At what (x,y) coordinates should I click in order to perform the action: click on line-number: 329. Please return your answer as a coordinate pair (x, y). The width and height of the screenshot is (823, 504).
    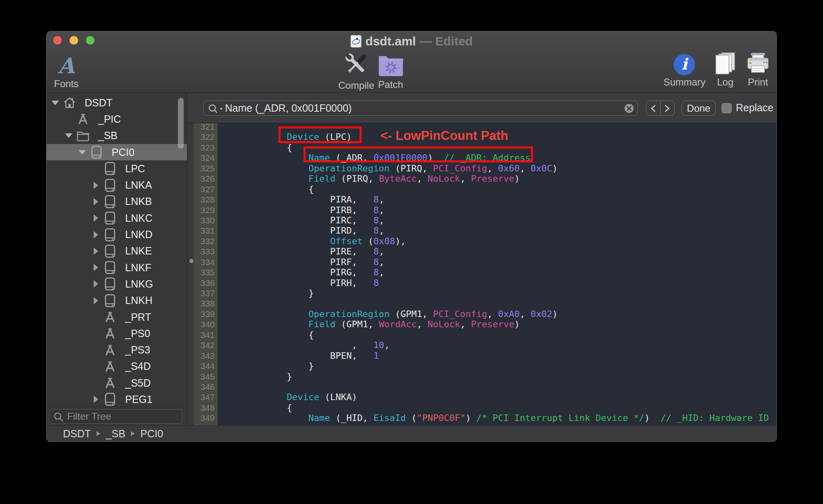
    Looking at the image, I should click on (202, 210).